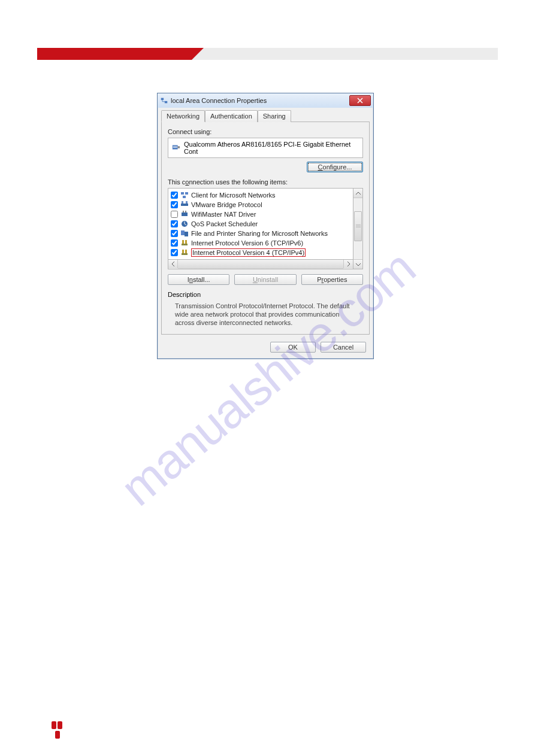 The image size is (535, 756). What do you see at coordinates (348, 264) in the screenshot?
I see `scroll-right-button` at bounding box center [348, 264].